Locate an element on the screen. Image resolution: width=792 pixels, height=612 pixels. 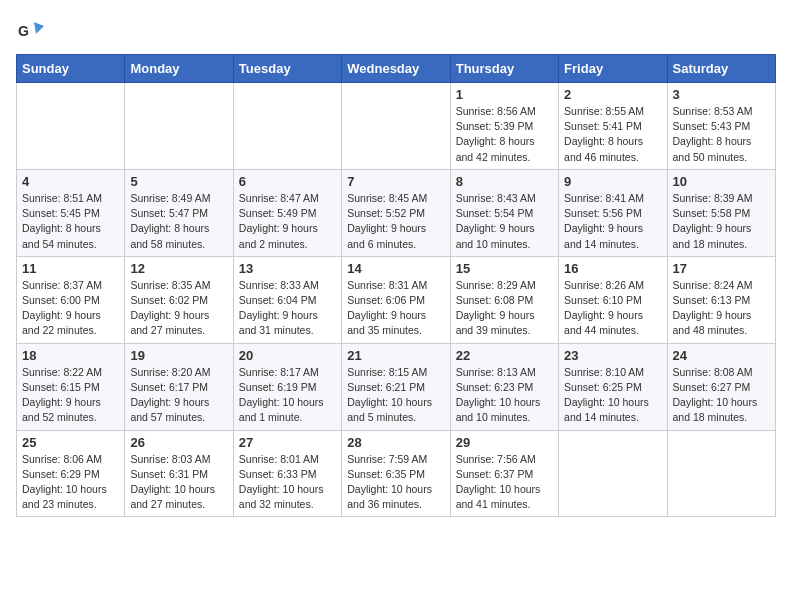
day-number: 27 is located at coordinates (288, 442).